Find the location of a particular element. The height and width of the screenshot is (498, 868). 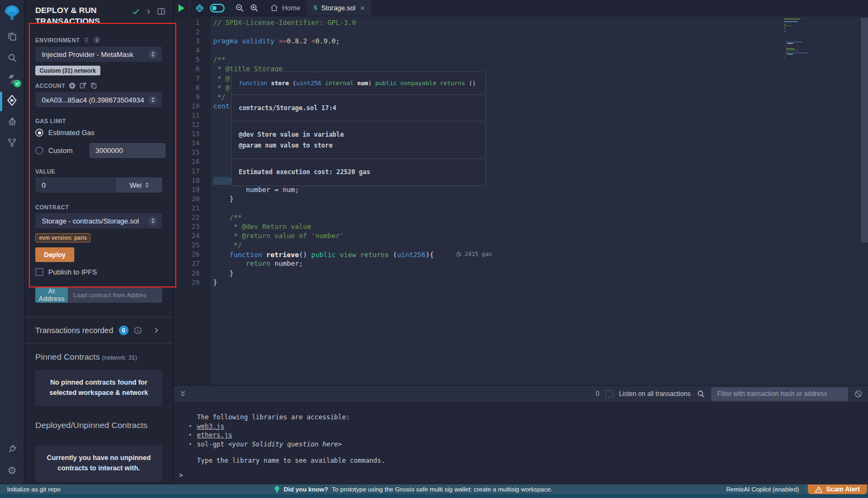

code-token: 0.8.2 is located at coordinates (298, 41).